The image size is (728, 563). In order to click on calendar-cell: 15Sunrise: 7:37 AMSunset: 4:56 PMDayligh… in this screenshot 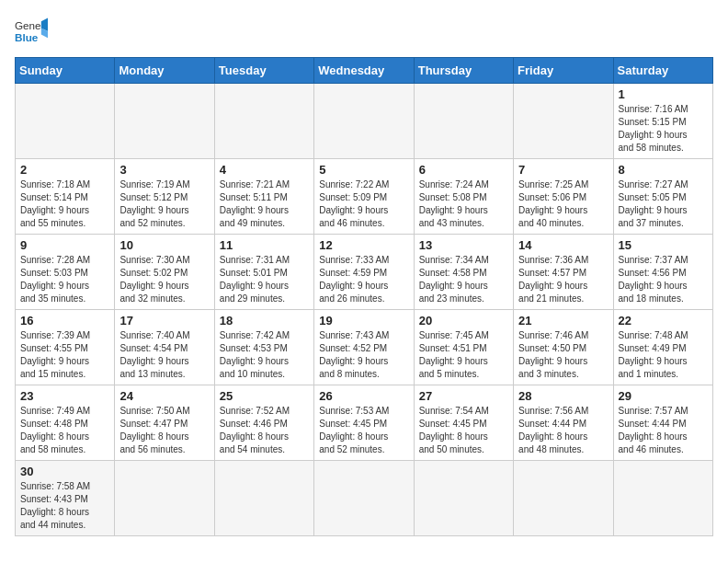, I will do `click(663, 272)`.